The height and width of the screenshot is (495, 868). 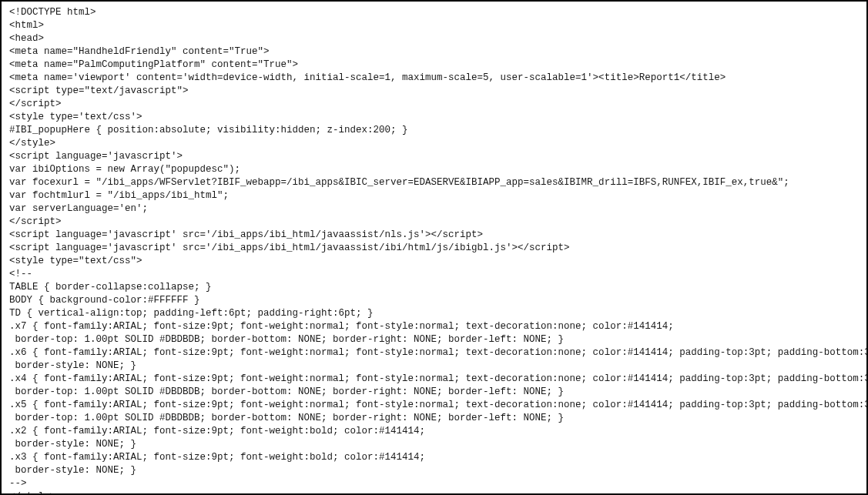 What do you see at coordinates (434, 183) in the screenshot?
I see `code-line: var focexurl = "/ibi_apps/WFServlet?IBIF…` at bounding box center [434, 183].